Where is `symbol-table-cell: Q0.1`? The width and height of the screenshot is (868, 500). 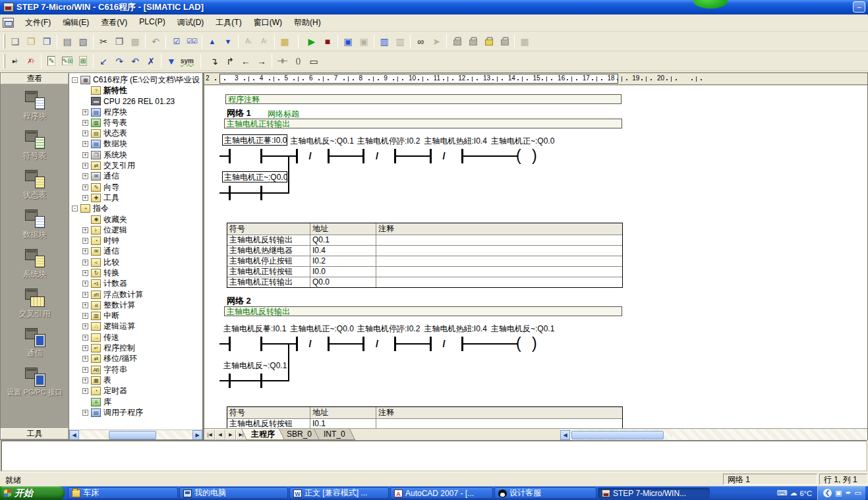 symbol-table-cell: Q0.1 is located at coordinates (343, 240).